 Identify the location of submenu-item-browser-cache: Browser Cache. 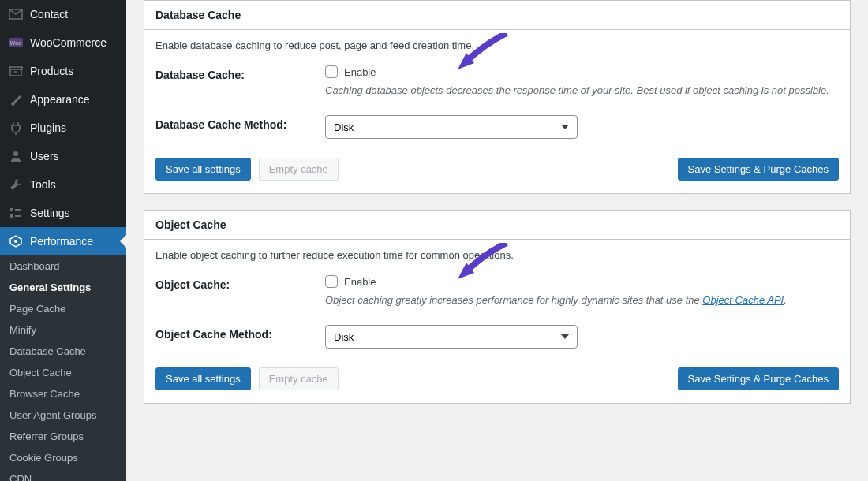
(63, 394).